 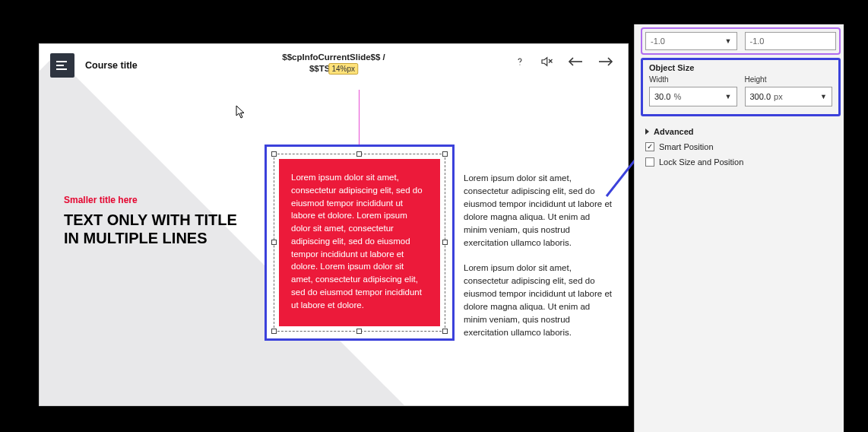 What do you see at coordinates (650, 147) in the screenshot?
I see `smart-position-checkbox: ✓` at bounding box center [650, 147].